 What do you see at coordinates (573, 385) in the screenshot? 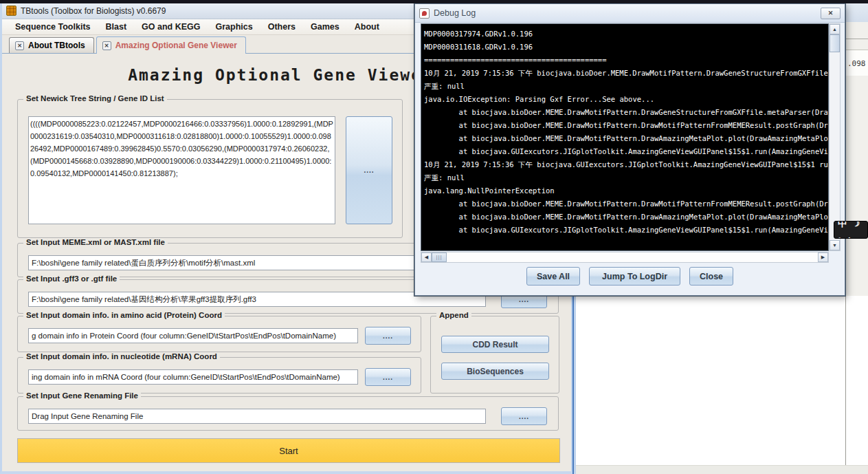
I see `main-window-right-border` at bounding box center [573, 385].